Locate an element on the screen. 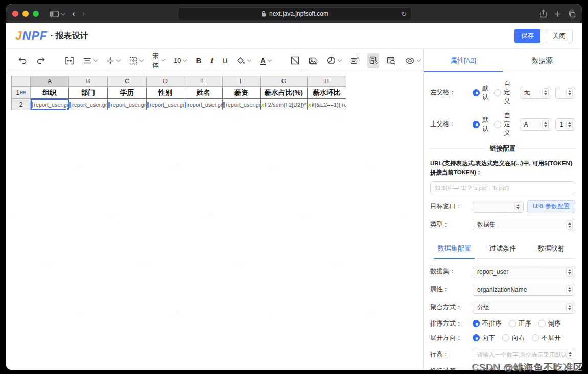 Image resolution: width=588 pixels, height=374 pixels. font-family-select: 宋体 is located at coordinates (158, 61).